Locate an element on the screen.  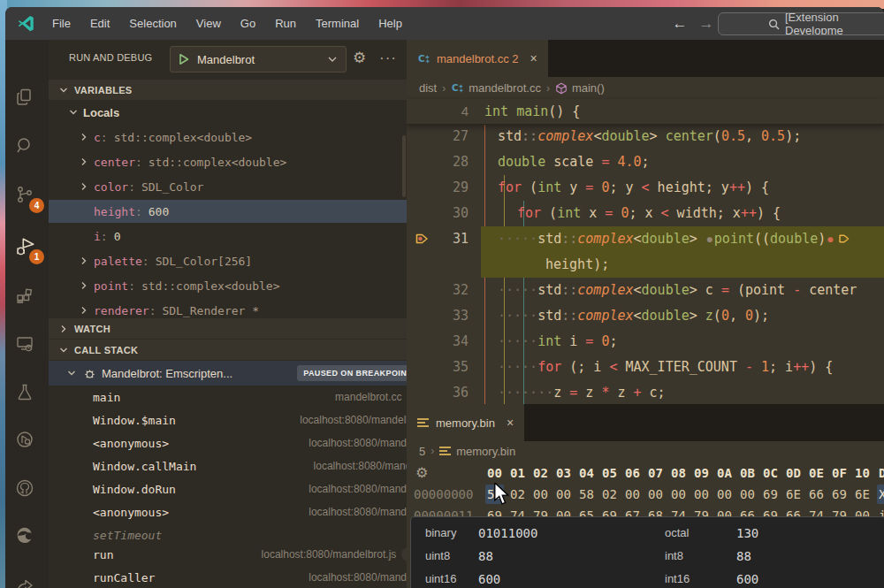
start-debug-icon is located at coordinates (184, 59).